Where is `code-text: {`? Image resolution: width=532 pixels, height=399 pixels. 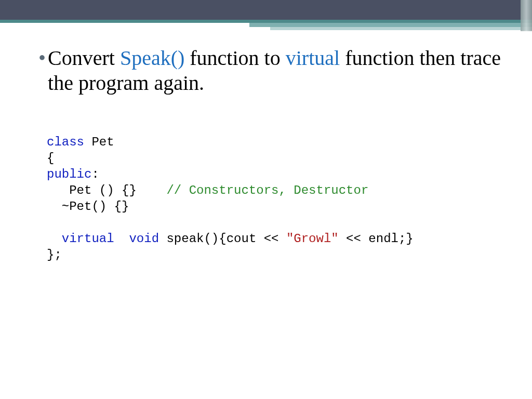
code-text: { is located at coordinates (50, 158).